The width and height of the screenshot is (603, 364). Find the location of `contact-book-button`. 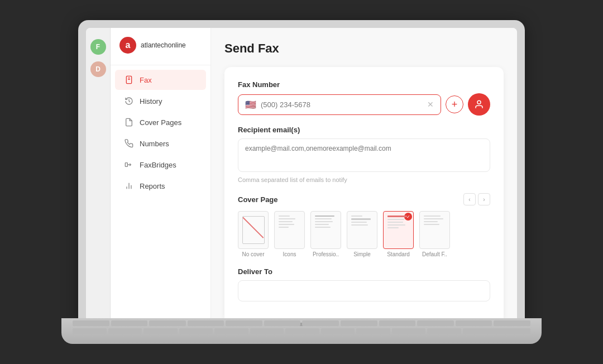

contact-book-button is located at coordinates (479, 104).